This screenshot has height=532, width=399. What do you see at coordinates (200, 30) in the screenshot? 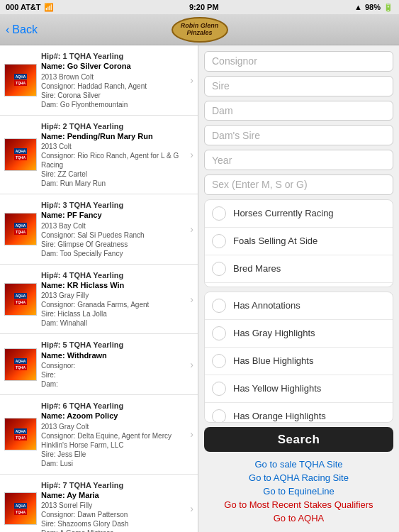
I see `logo: Robin GlennPinzales` at bounding box center [200, 30].